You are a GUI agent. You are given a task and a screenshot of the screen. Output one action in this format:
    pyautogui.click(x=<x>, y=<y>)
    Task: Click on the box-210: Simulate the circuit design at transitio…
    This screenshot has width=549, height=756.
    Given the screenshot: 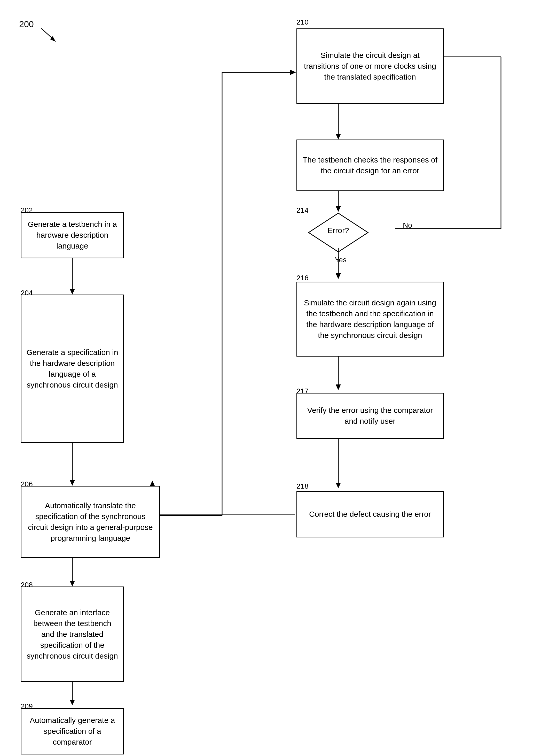 What is the action you would take?
    pyautogui.click(x=370, y=66)
    